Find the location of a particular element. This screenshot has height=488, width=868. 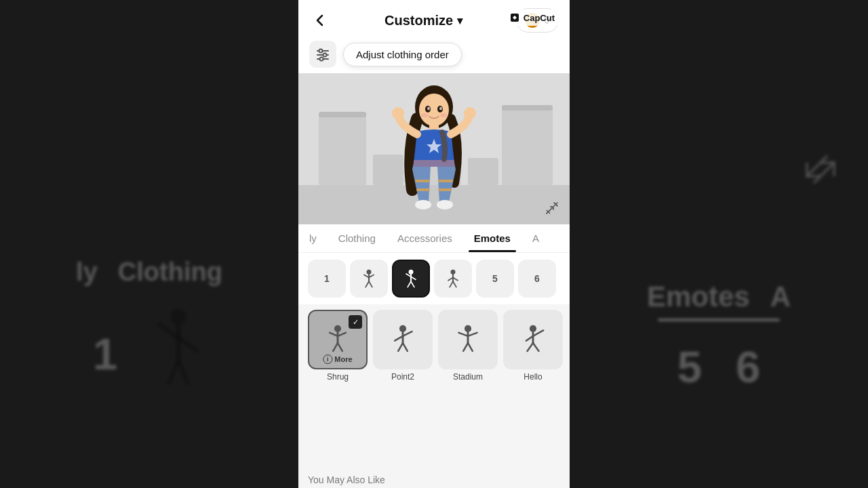

emote-section: ✓ i More Shrug is located at coordinates (434, 385).